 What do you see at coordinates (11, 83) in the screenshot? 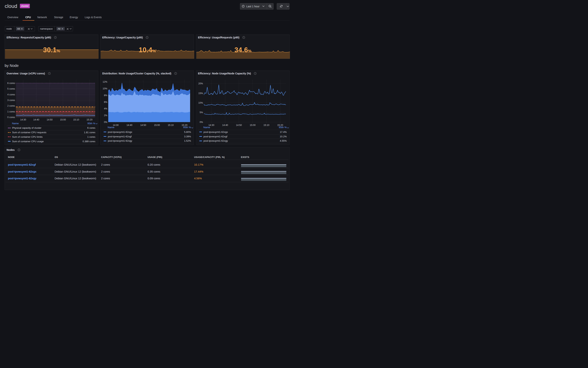
I see `svg-text: 6 cores` at bounding box center [11, 83].